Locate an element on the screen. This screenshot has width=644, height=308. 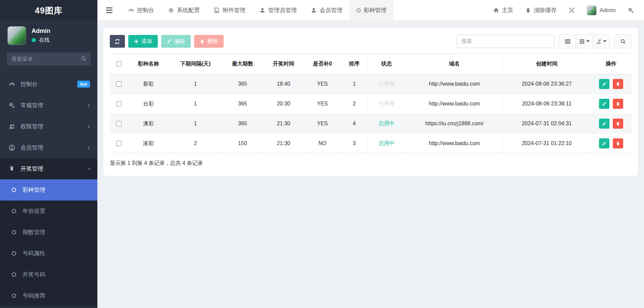
tab-member-manage: 会员管理 is located at coordinates (327, 10).